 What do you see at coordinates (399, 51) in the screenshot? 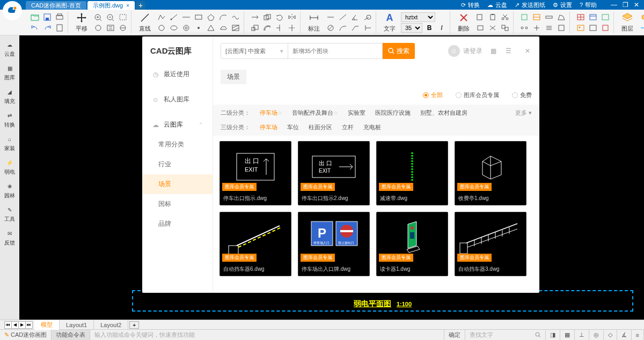
I see `search-button: 搜索` at bounding box center [399, 51].